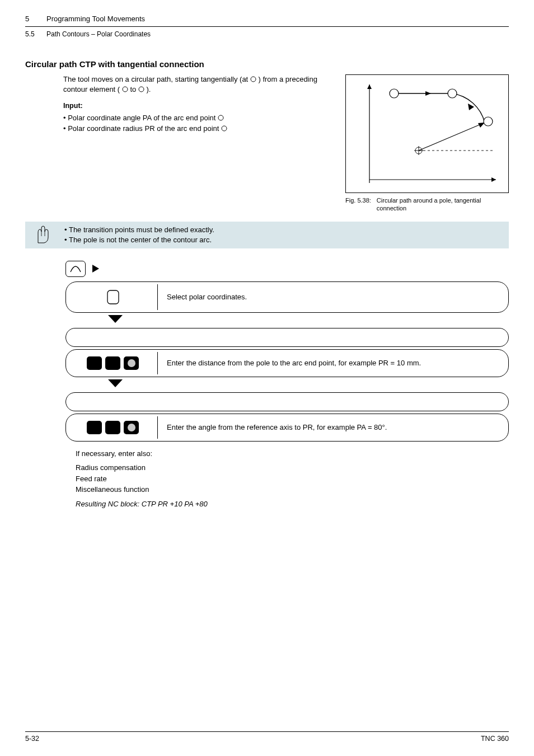 Image resolution: width=534 pixels, height=756 pixels. What do you see at coordinates (200, 119) in the screenshot?
I see `input-item: Polar coordinate angle PA of the arc end…` at bounding box center [200, 119].